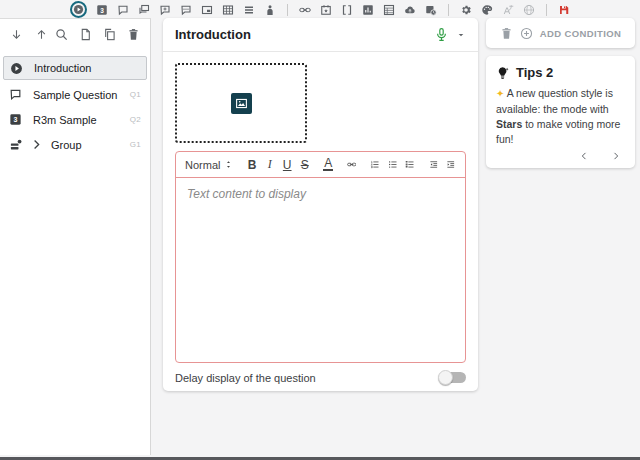 The width and height of the screenshot is (640, 460). What do you see at coordinates (368, 10) in the screenshot?
I see `bar-chart-icon` at bounding box center [368, 10].